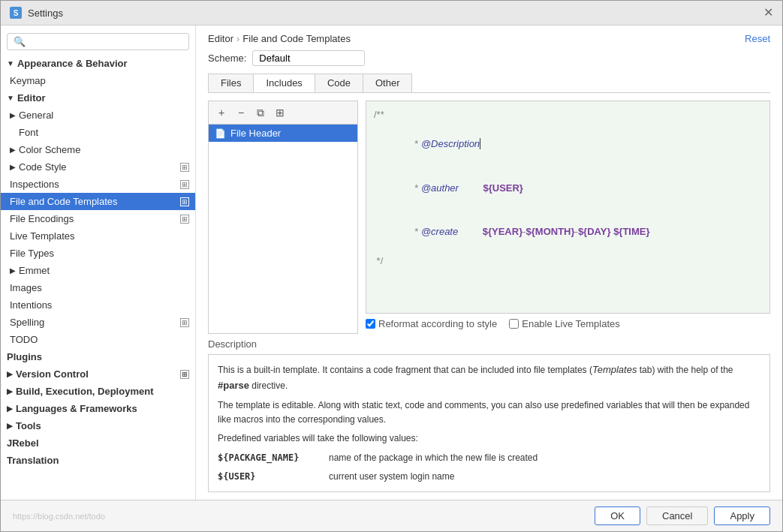 This screenshot has width=783, height=532. What do you see at coordinates (27, 323) in the screenshot?
I see `sidebar-item-label: Spelling` at bounding box center [27, 323].